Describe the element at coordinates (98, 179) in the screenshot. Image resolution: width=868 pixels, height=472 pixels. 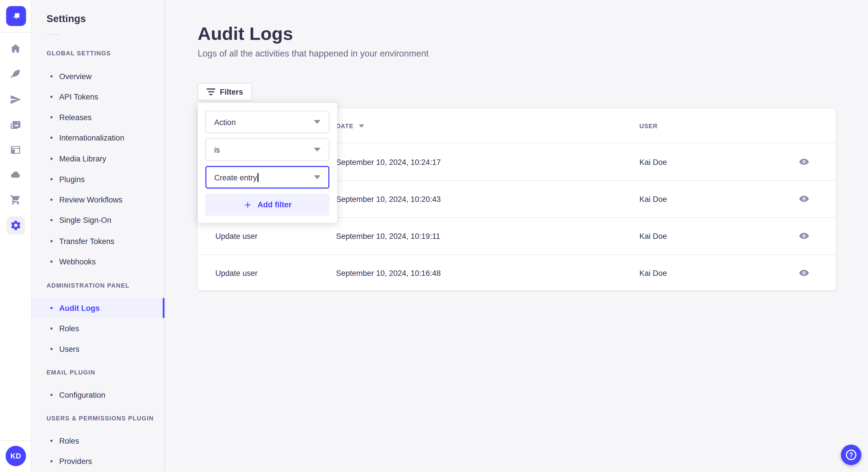
I see `sidebar-item-plugins: Plugins` at that location.